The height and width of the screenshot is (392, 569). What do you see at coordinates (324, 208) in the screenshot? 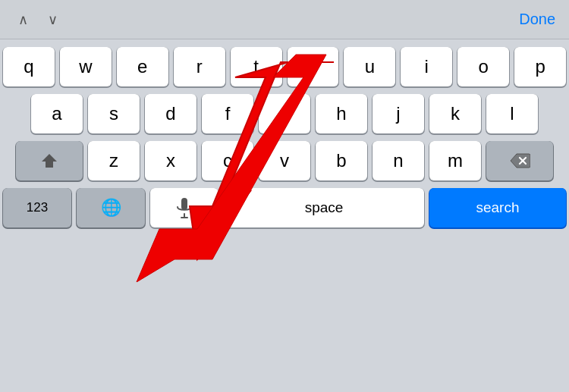
I see `space-key: space` at bounding box center [324, 208].